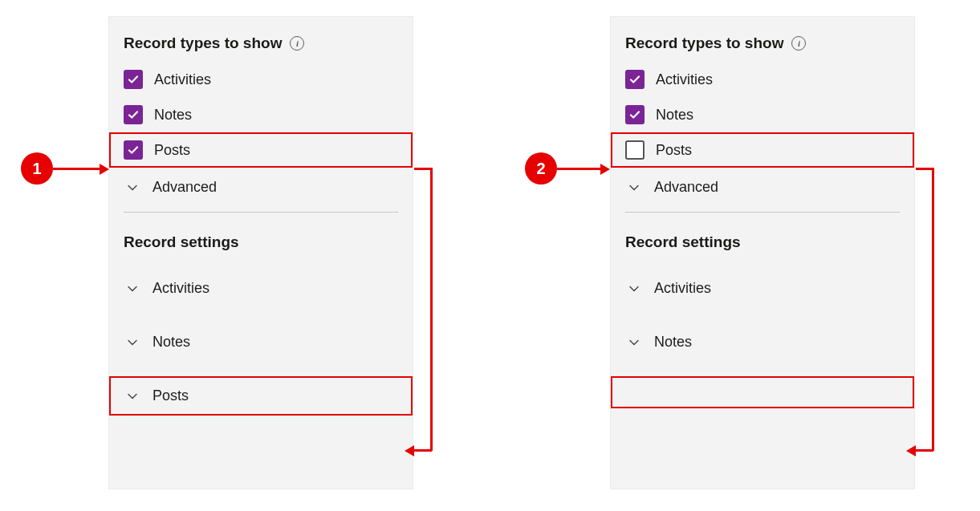 The image size is (980, 511). What do you see at coordinates (37, 168) in the screenshot?
I see `callout-marker-1: 1` at bounding box center [37, 168].